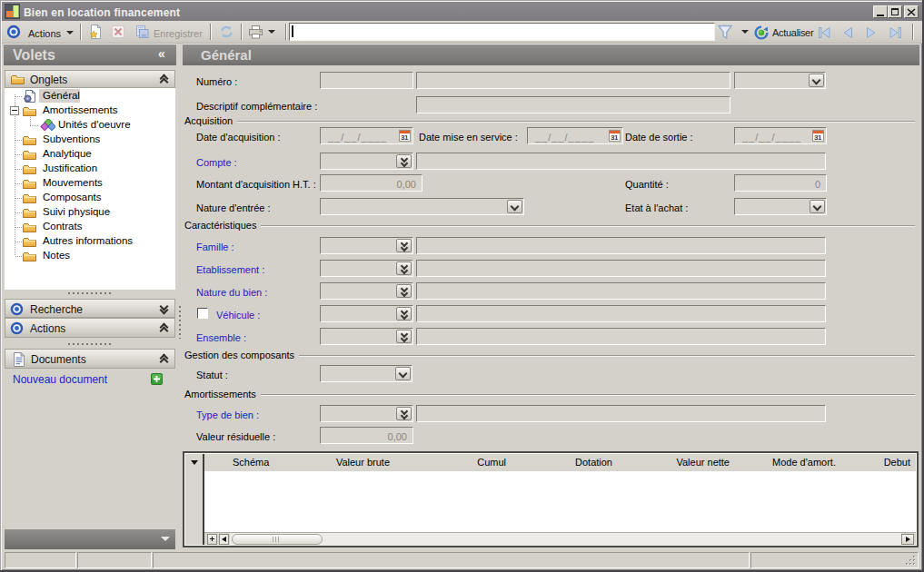  I want to click on ensemble-label: Ensemble :, so click(222, 338).